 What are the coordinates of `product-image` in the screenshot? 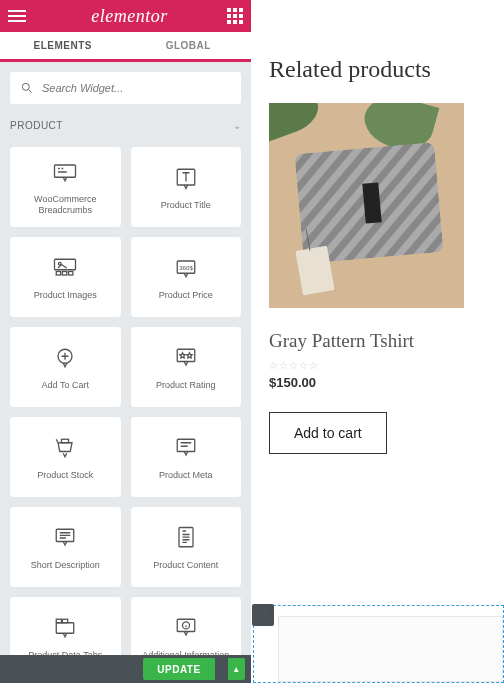 It's located at (366, 206).